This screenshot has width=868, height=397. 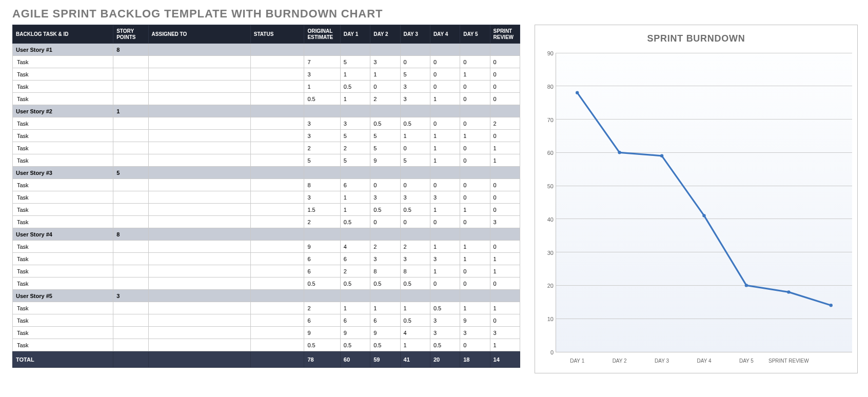 What do you see at coordinates (267, 148) in the screenshot?
I see `task-row: Task2250101` at bounding box center [267, 148].